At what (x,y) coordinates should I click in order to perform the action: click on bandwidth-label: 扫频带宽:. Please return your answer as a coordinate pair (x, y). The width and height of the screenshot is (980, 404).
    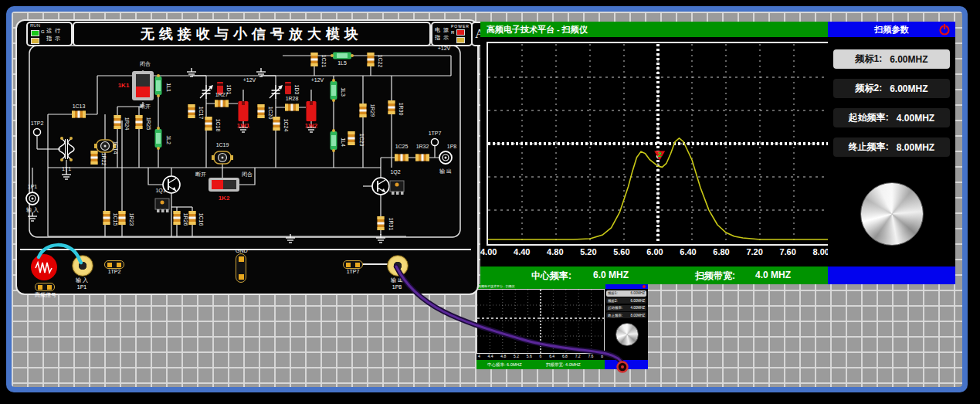
    Looking at the image, I should click on (715, 277).